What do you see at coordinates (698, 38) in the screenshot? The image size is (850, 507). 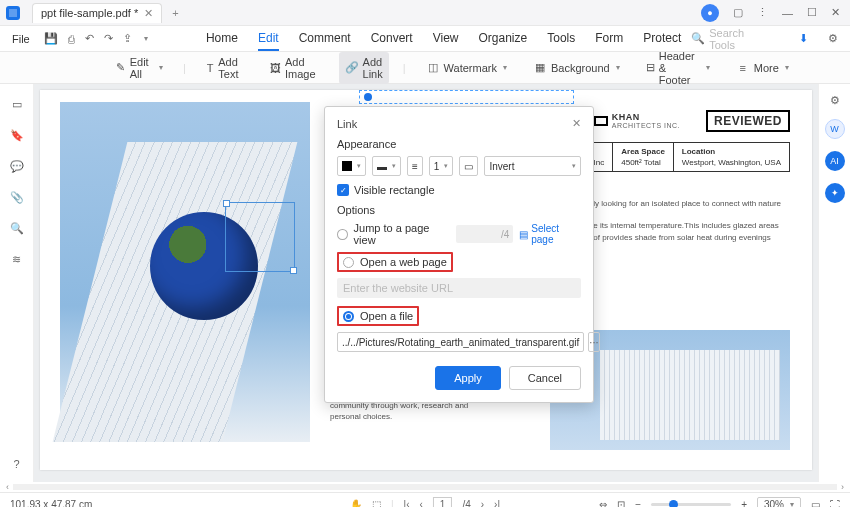 I see `search-icon: 🔍` at bounding box center [698, 38].